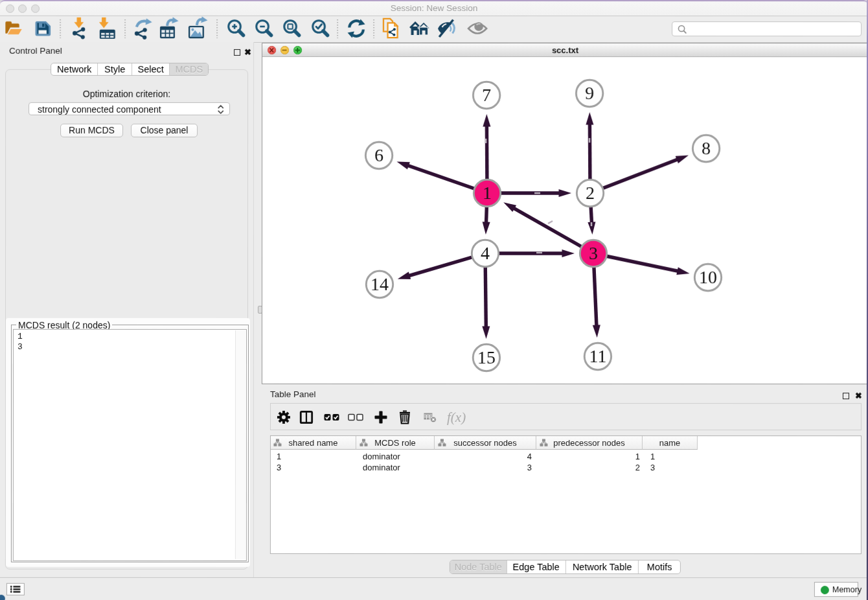 The width and height of the screenshot is (868, 600). What do you see at coordinates (486, 358) in the screenshot?
I see `svg-text: 15` at bounding box center [486, 358].